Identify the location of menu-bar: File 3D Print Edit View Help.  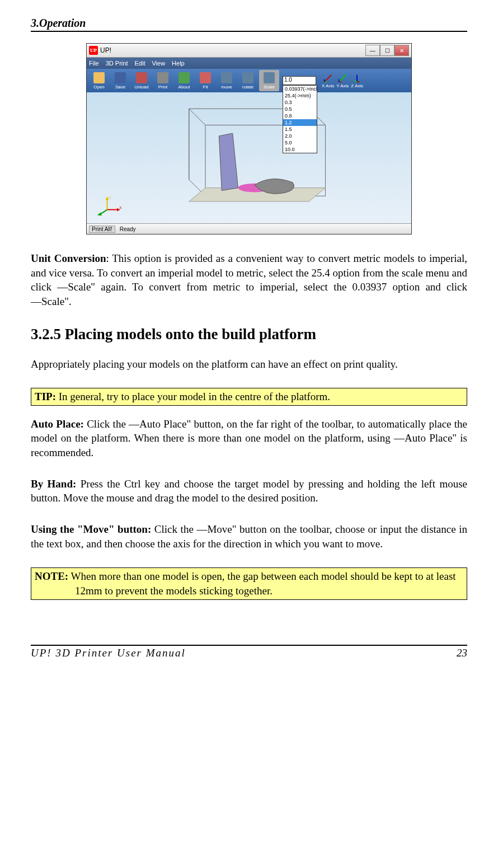
(249, 63).